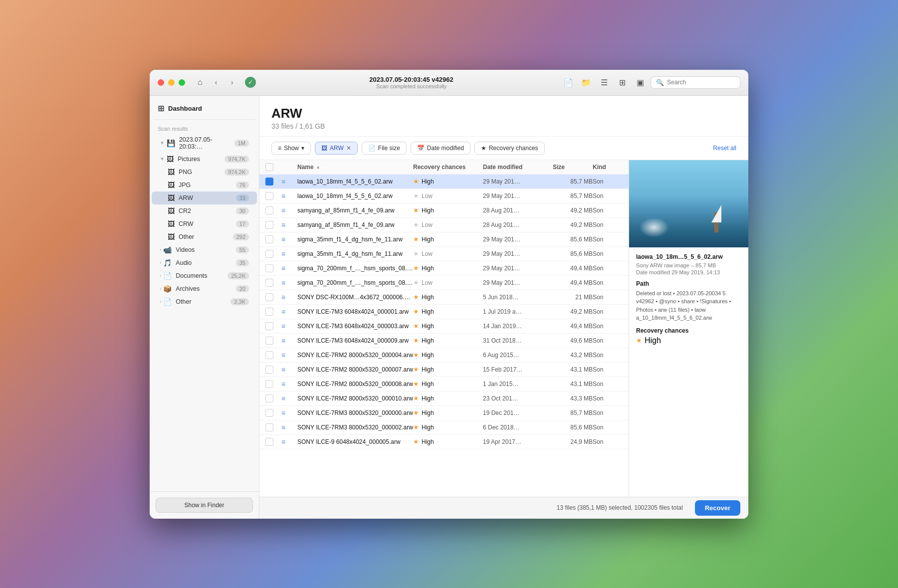 This screenshot has height=588, width=898. Describe the element at coordinates (205, 276) in the screenshot. I see `sidebar-item-documents: › 📄 Documents 25,2K` at that location.